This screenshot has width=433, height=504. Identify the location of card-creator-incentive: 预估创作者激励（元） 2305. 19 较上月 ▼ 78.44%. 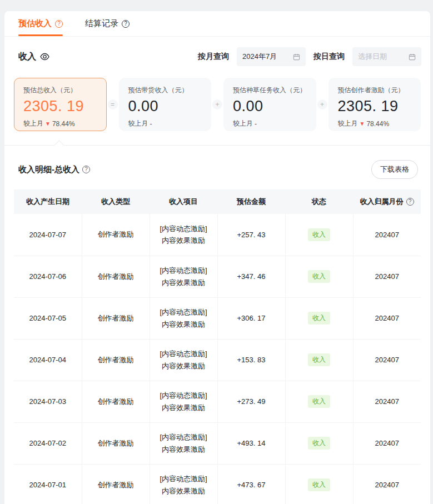
(375, 104).